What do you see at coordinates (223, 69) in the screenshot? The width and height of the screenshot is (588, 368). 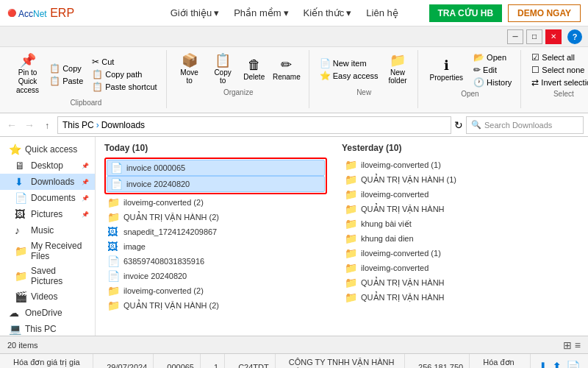 I see `copy-to-button: 📋 Copy to` at bounding box center [223, 69].